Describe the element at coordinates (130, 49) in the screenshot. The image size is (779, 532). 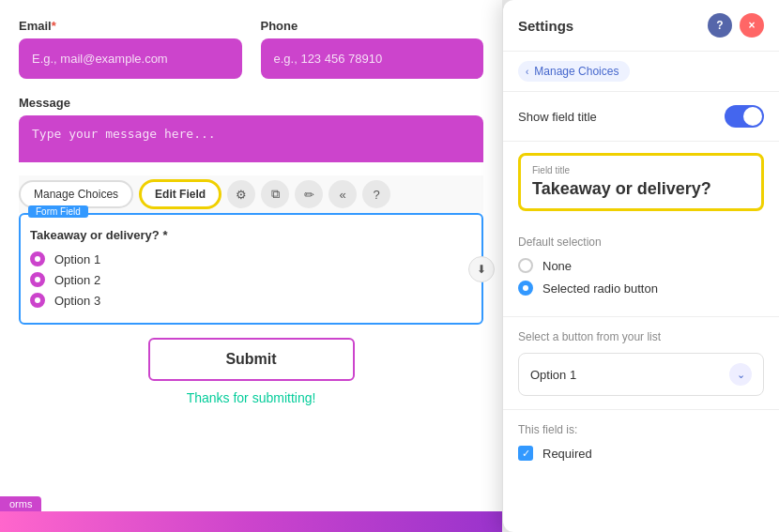
I see `email-group: Email*` at that location.